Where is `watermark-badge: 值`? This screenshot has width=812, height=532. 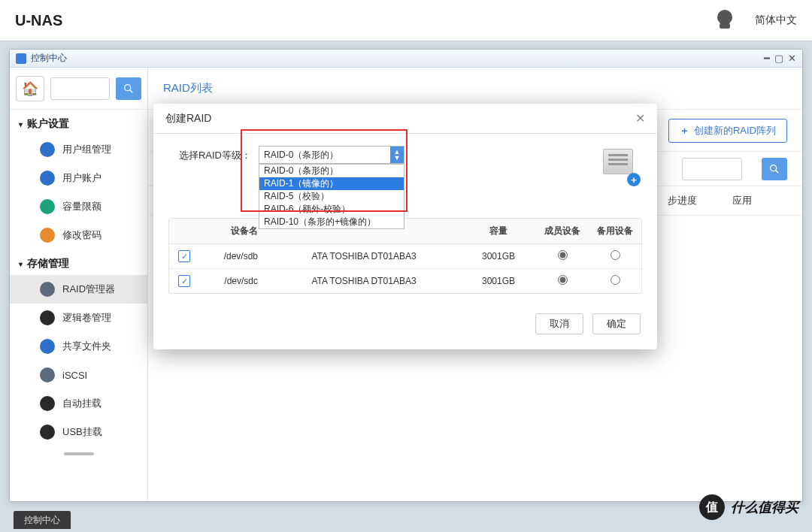
watermark-badge: 值 is located at coordinates (712, 507).